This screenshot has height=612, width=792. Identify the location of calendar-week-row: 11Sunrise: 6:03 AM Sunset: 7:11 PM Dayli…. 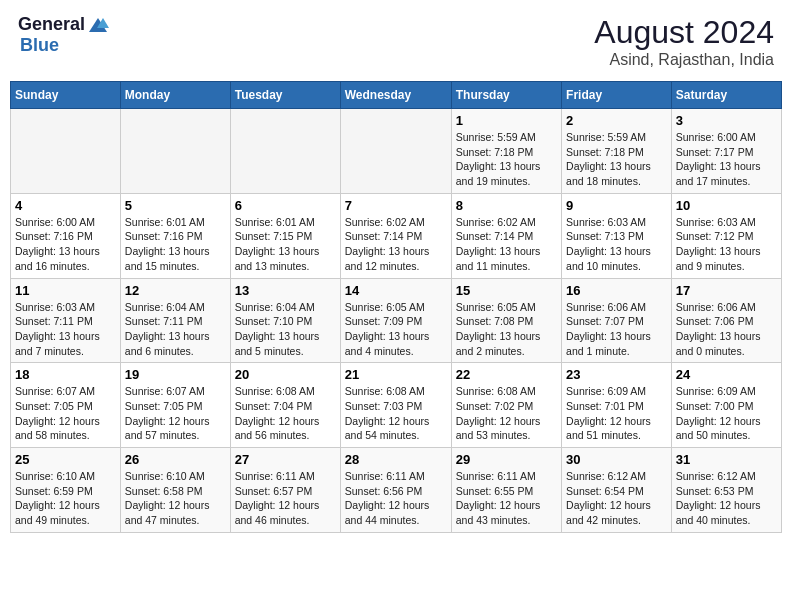
(396, 320).